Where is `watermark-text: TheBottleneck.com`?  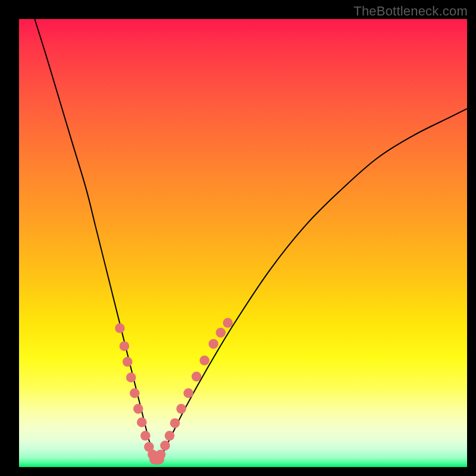 watermark-text: TheBottleneck.com is located at coordinates (411, 11).